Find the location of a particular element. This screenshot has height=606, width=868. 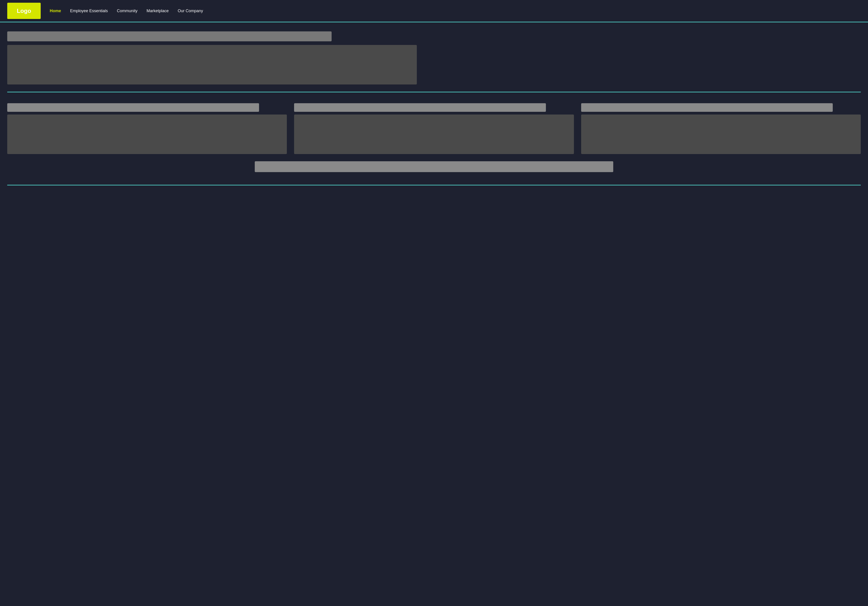

logo: Logo is located at coordinates (24, 11).